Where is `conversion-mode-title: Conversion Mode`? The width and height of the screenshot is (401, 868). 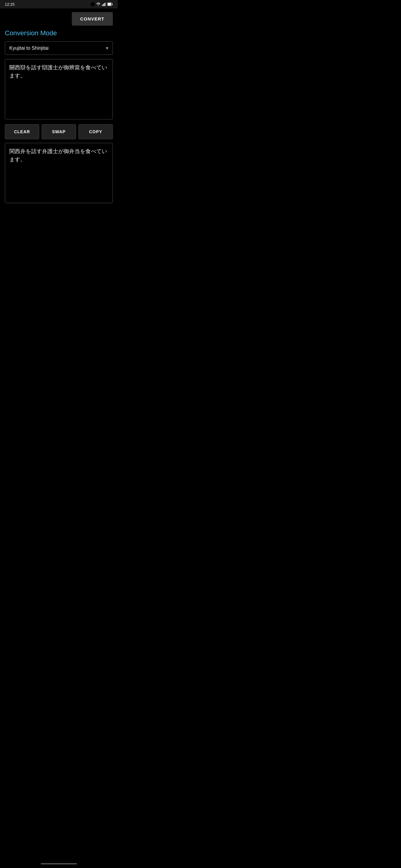 conversion-mode-title: Conversion Mode is located at coordinates (59, 33).